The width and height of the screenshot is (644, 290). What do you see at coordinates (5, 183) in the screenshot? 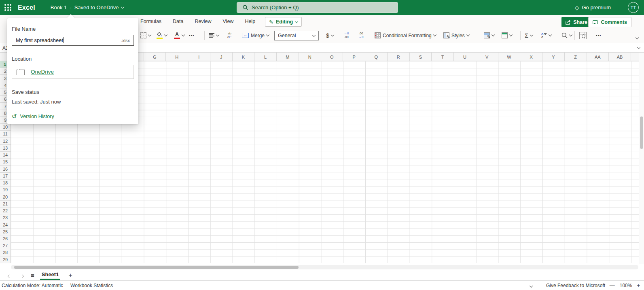
I see `row-header-18: 18` at bounding box center [5, 183].